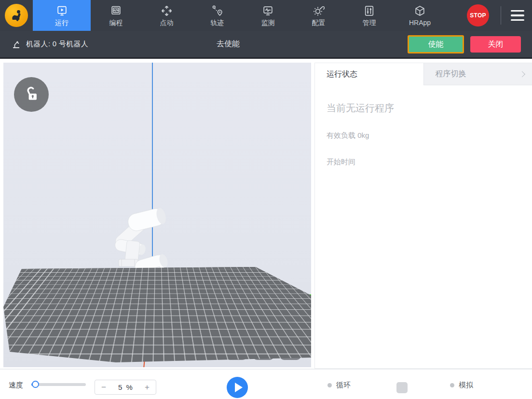 The image size is (532, 399). What do you see at coordinates (167, 11) in the screenshot?
I see `jog-icon` at bounding box center [167, 11].